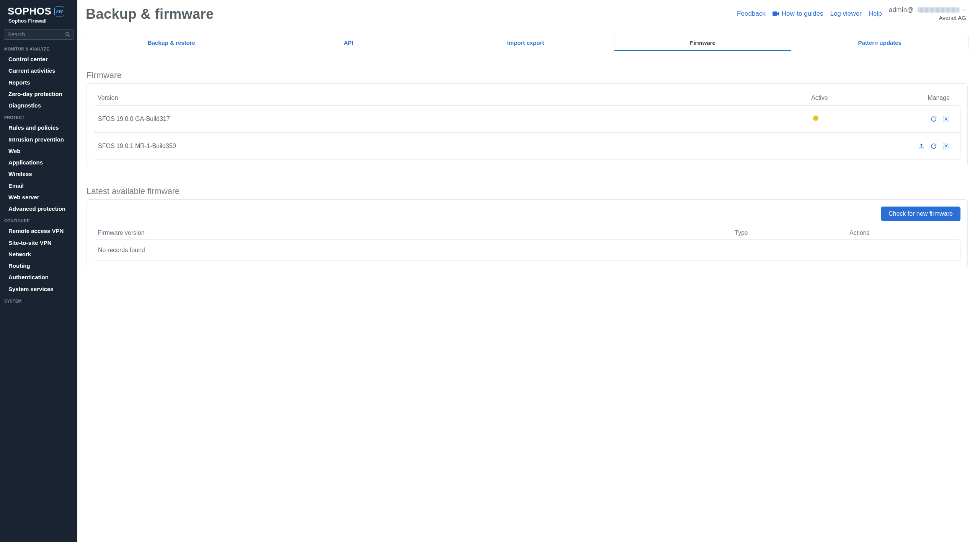 Image resolution: width=980 pixels, height=542 pixels. I want to click on tab: API, so click(349, 42).